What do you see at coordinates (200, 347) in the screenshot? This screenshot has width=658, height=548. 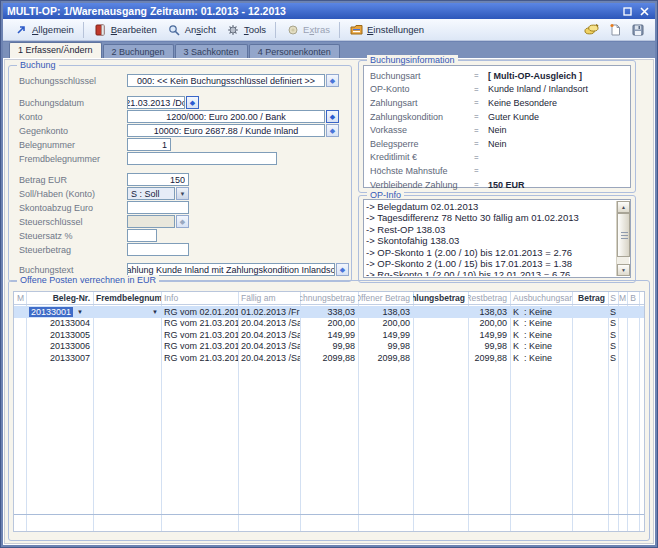 I see `cell-info: RG vom 21.03.2013` at bounding box center [200, 347].